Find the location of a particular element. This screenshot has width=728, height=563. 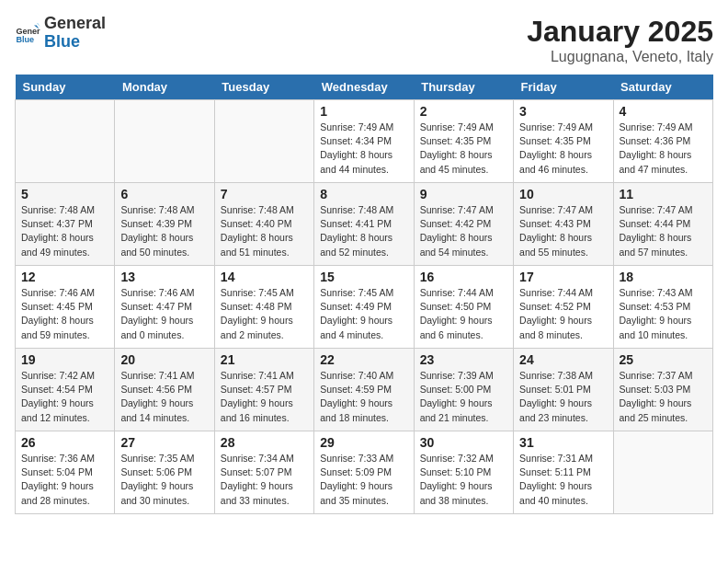

svg-text: Blue is located at coordinates (25, 40).